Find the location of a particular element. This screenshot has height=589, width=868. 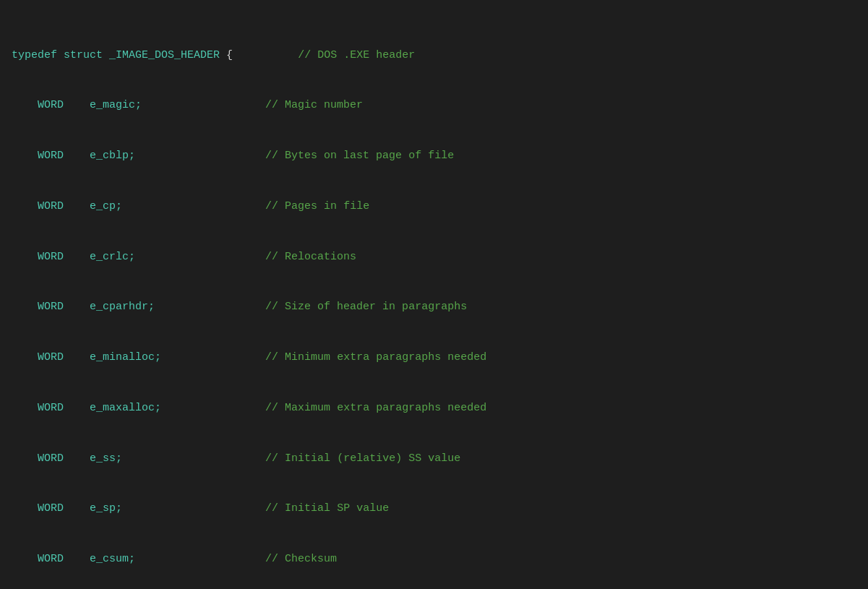

field-e-cparhdr: WORD e_cparhdr; // Size of header in par… is located at coordinates (434, 306).